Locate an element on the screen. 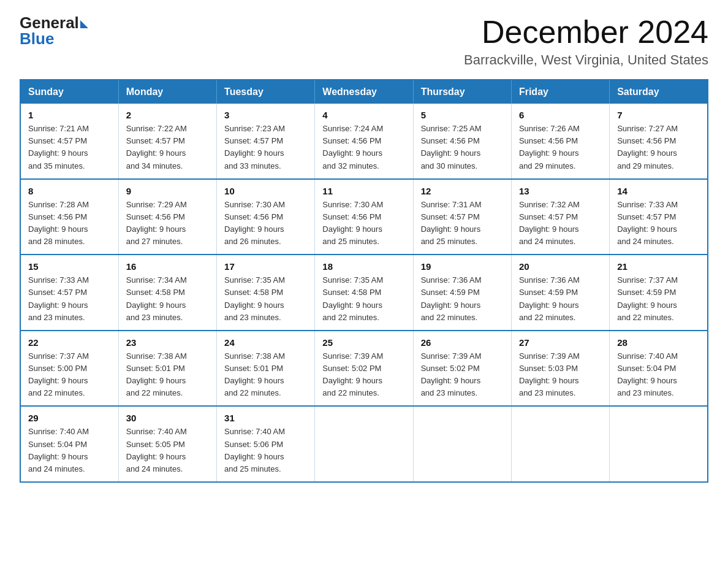 This screenshot has width=728, height=563. day-number: 22 is located at coordinates (70, 342).